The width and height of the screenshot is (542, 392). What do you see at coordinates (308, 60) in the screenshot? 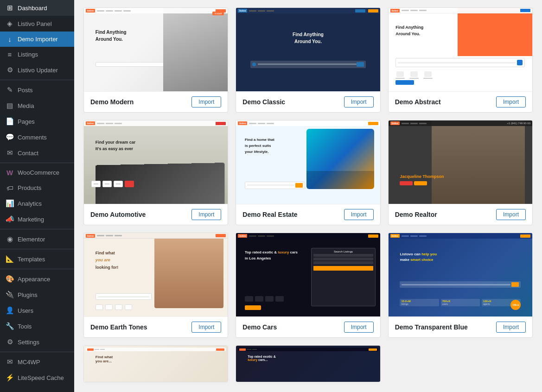
I see `demo-card-classic: listivo Find AnythingAround You. Demo Cl…` at bounding box center [308, 60].